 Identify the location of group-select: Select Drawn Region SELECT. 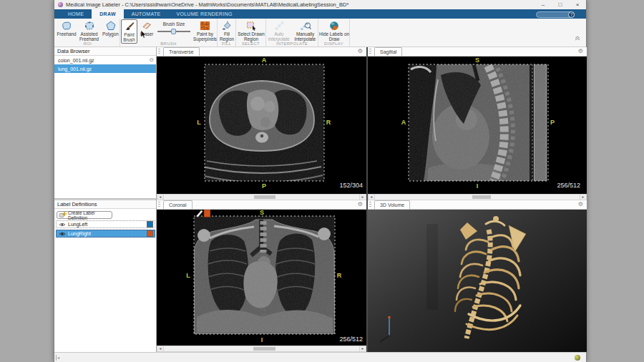
(251, 33).